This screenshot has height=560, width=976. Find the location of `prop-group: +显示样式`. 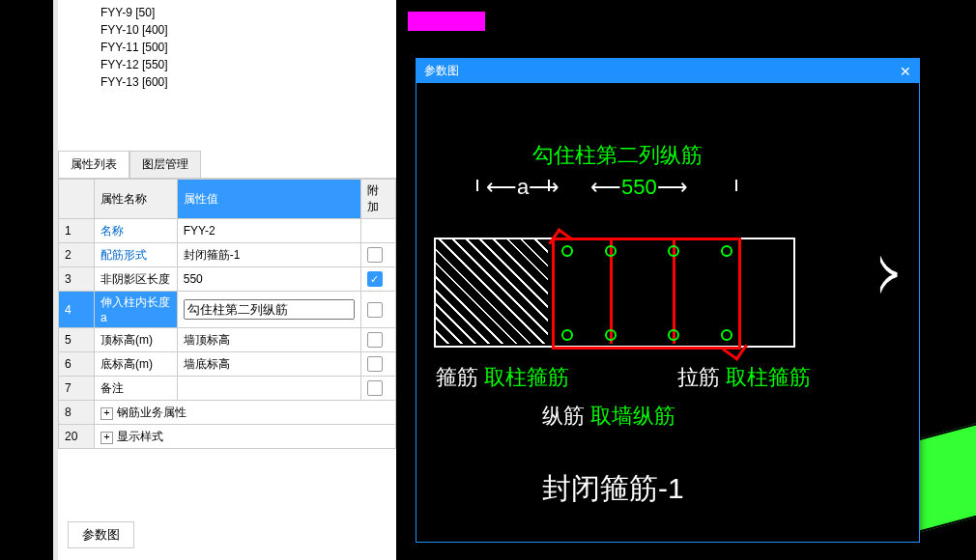

prop-group: +显示样式 is located at coordinates (245, 436).